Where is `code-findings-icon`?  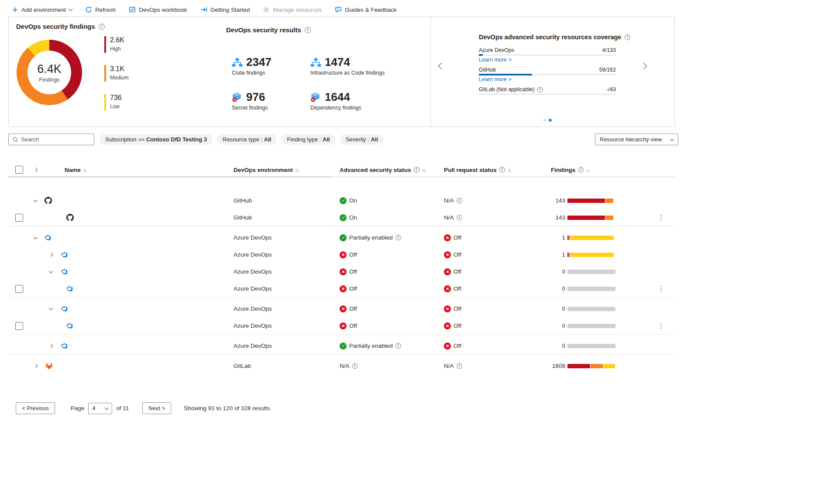
code-findings-icon is located at coordinates (237, 62).